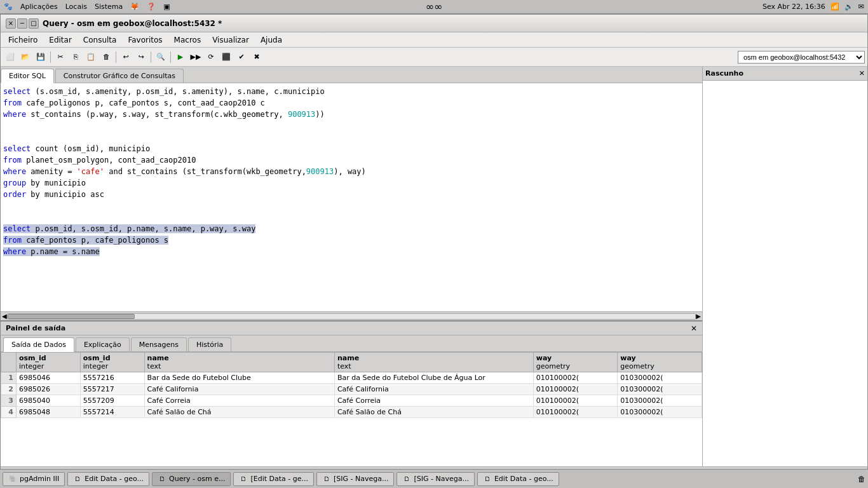 Image resolution: width=868 pixels, height=488 pixels. I want to click on hscroll-thumb, so click(71, 316).